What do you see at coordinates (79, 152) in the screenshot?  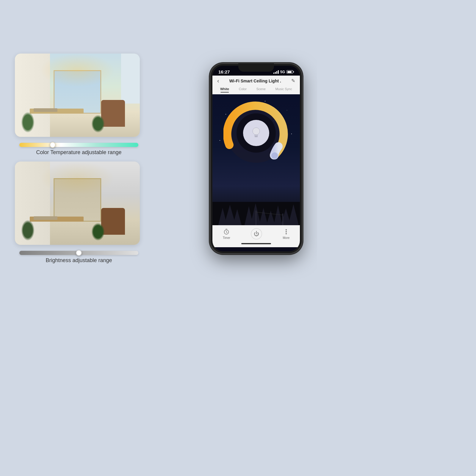 I see `color-temp-label: Color Temperature adjustable range` at bounding box center [79, 152].